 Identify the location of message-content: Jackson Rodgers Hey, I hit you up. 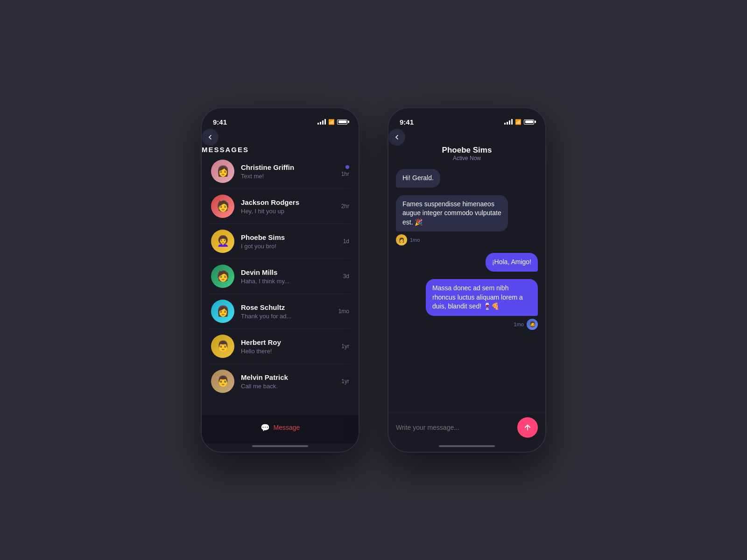
(288, 206).